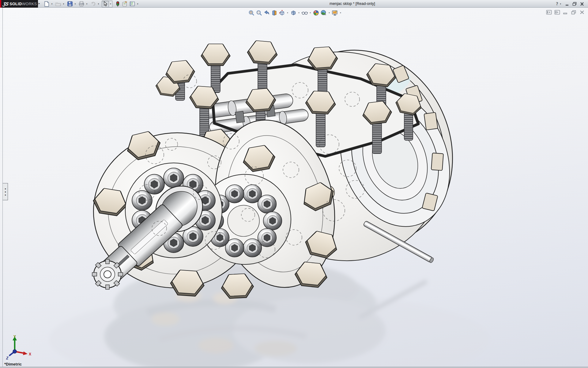 The width and height of the screenshot is (588, 368). I want to click on minimize-button, so click(567, 4).